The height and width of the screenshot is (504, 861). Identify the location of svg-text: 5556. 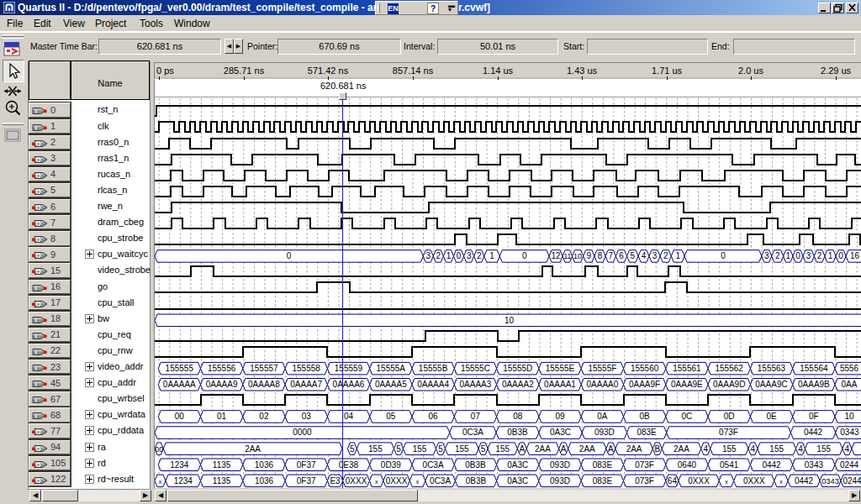
(849, 368).